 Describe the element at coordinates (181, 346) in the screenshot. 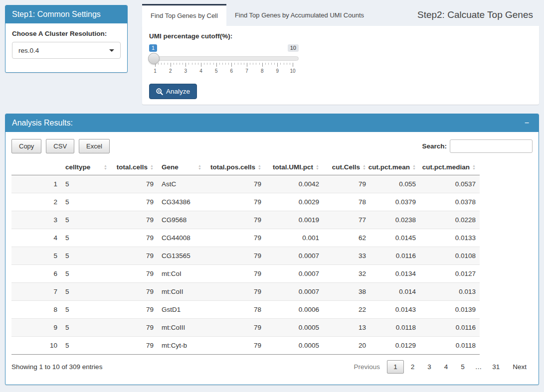

I see `table-cell: mt:Cyt-b` at that location.